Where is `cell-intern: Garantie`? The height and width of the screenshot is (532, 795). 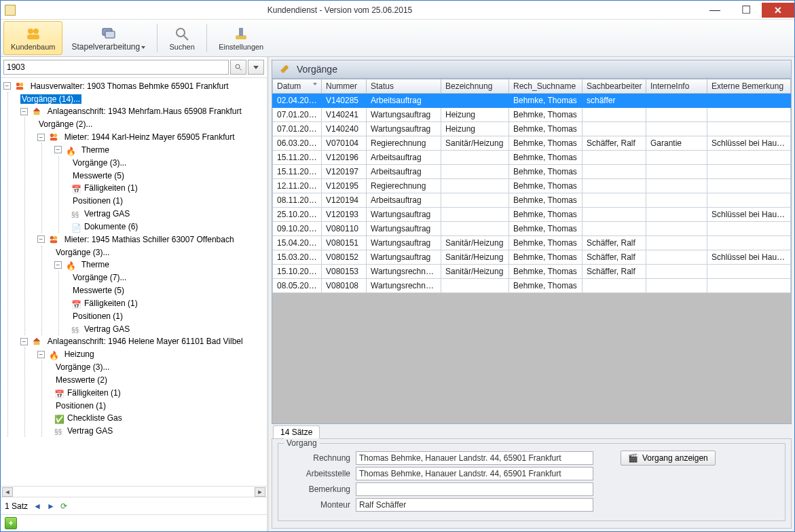 cell-intern: Garantie is located at coordinates (677, 144).